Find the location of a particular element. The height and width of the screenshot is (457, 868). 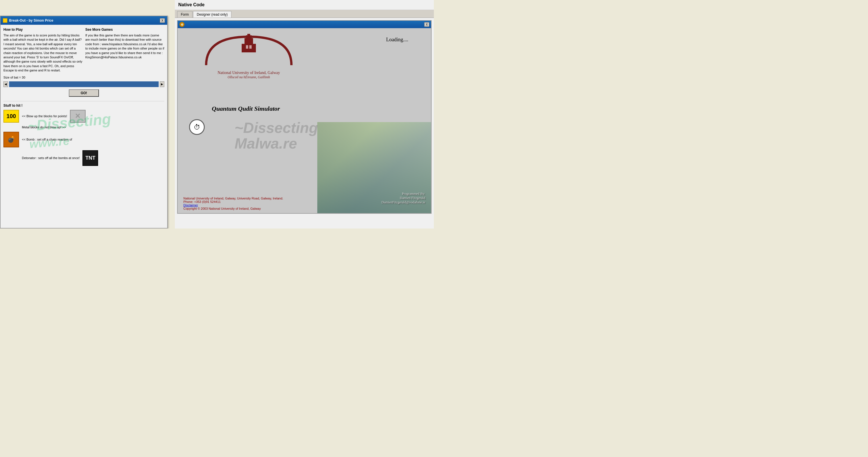

bat-slider: ◀ ▶ is located at coordinates (84, 84).